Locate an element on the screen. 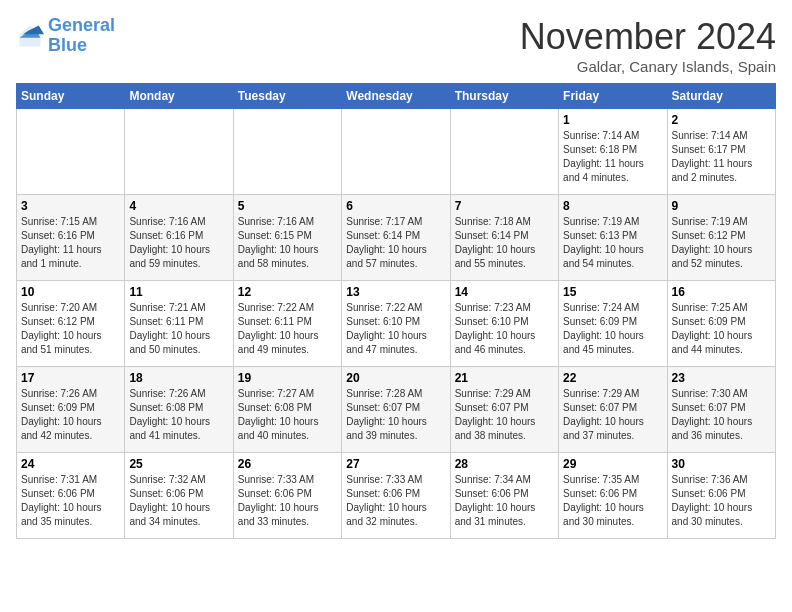 The height and width of the screenshot is (612, 792). day-number: 27 is located at coordinates (396, 464).